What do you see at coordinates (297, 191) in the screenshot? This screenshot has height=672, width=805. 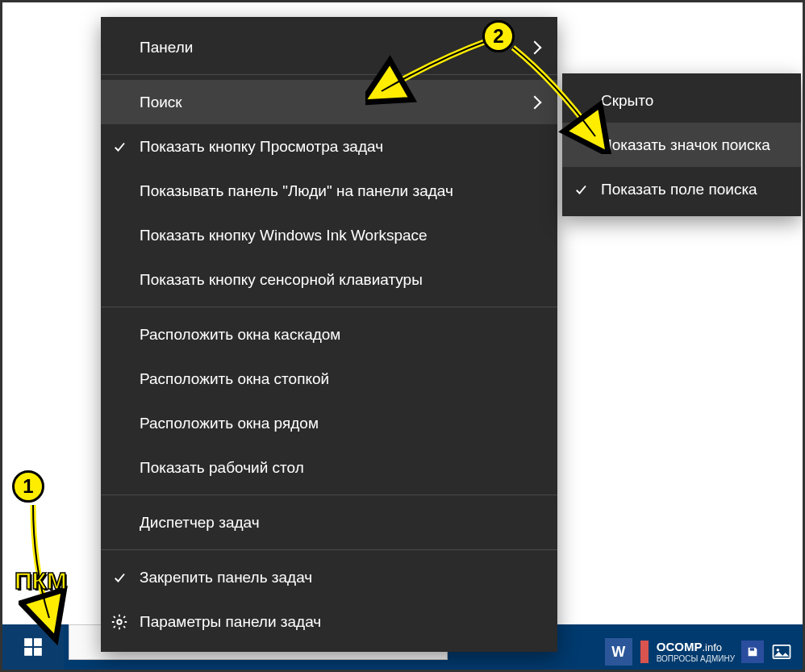 I see `menu-label: Показывать панель "Люди" на панели задач` at bounding box center [297, 191].